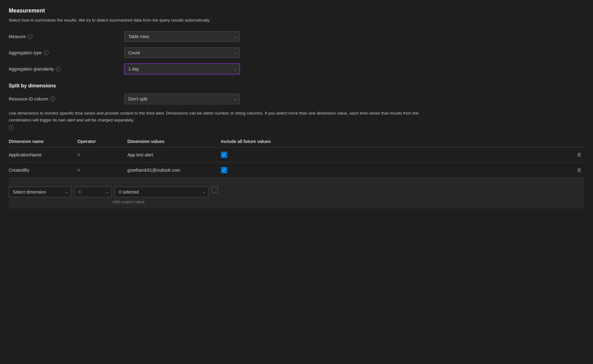  What do you see at coordinates (182, 53) in the screenshot?
I see `aggregation-type-select-wrapper: Count ⌄` at bounding box center [182, 53].